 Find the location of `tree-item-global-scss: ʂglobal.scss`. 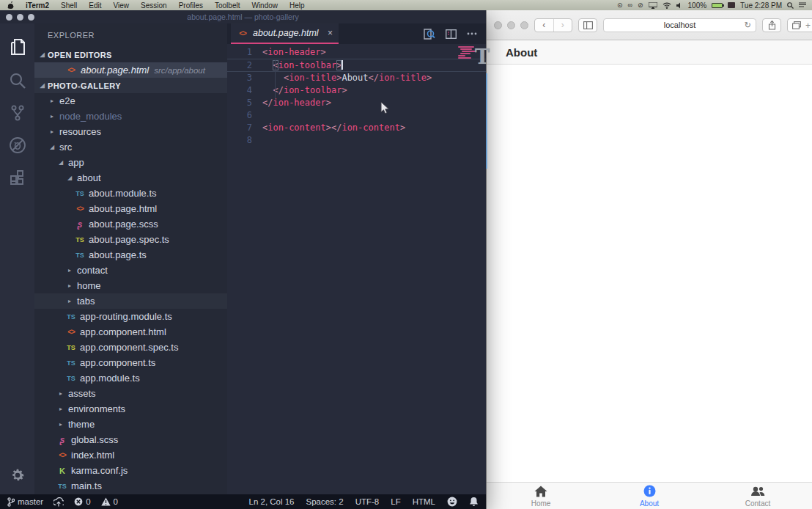

tree-item-global-scss: ʂglobal.scss is located at coordinates (130, 440).